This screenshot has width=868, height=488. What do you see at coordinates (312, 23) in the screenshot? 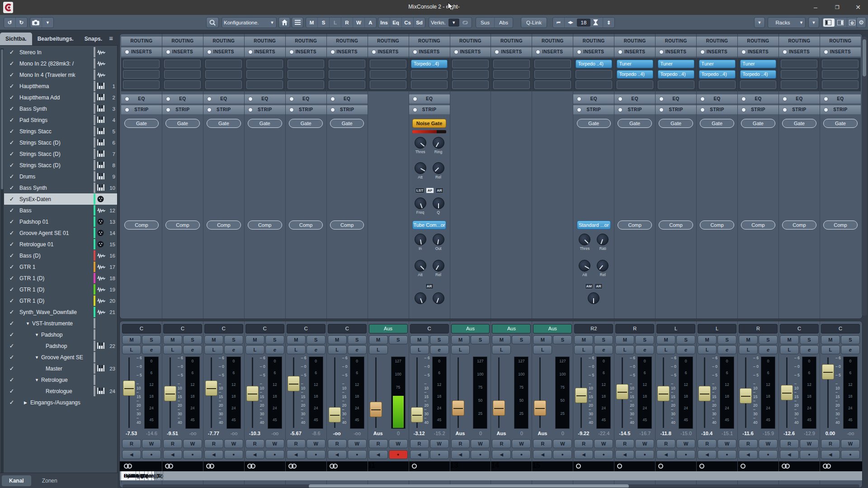
I see `channel-state-m: M` at bounding box center [312, 23].